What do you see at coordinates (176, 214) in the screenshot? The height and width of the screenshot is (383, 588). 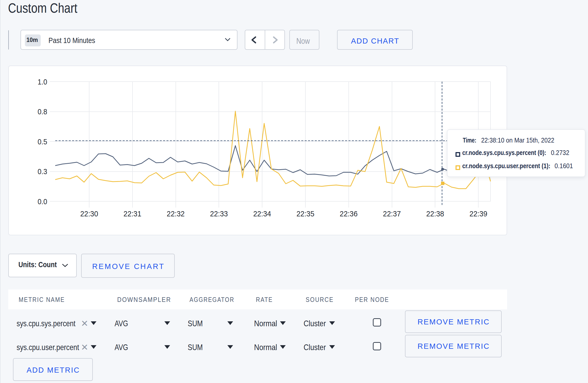 I see `svg-text: 22:32` at bounding box center [176, 214].